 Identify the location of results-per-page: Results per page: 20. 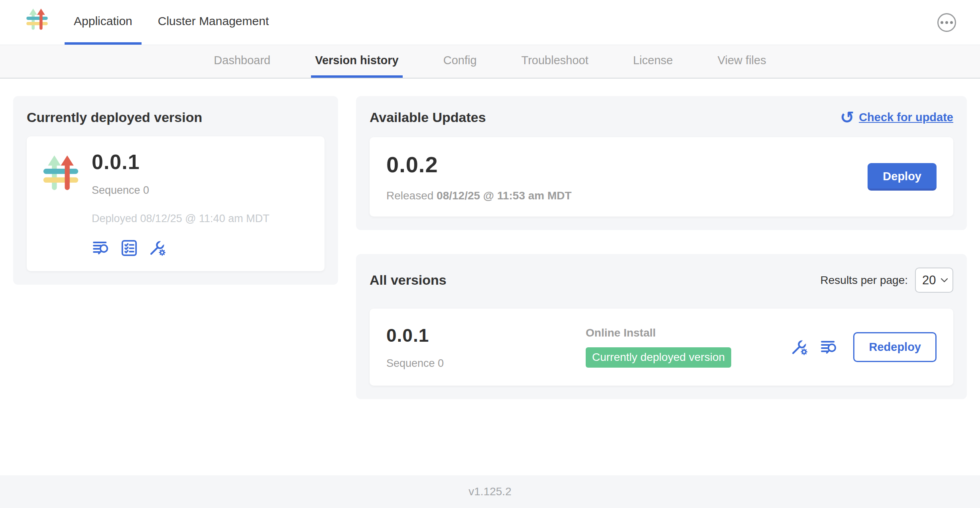
(887, 280).